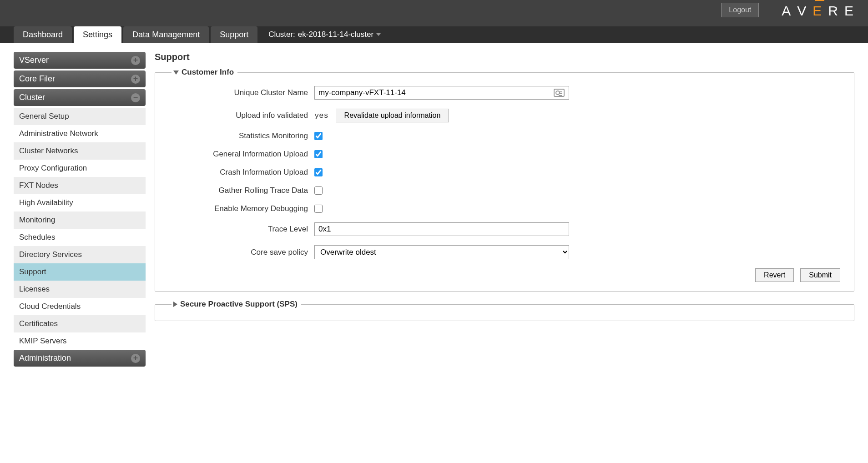  What do you see at coordinates (80, 116) in the screenshot?
I see `sidebar-item-general-setup: General Setup` at bounding box center [80, 116].